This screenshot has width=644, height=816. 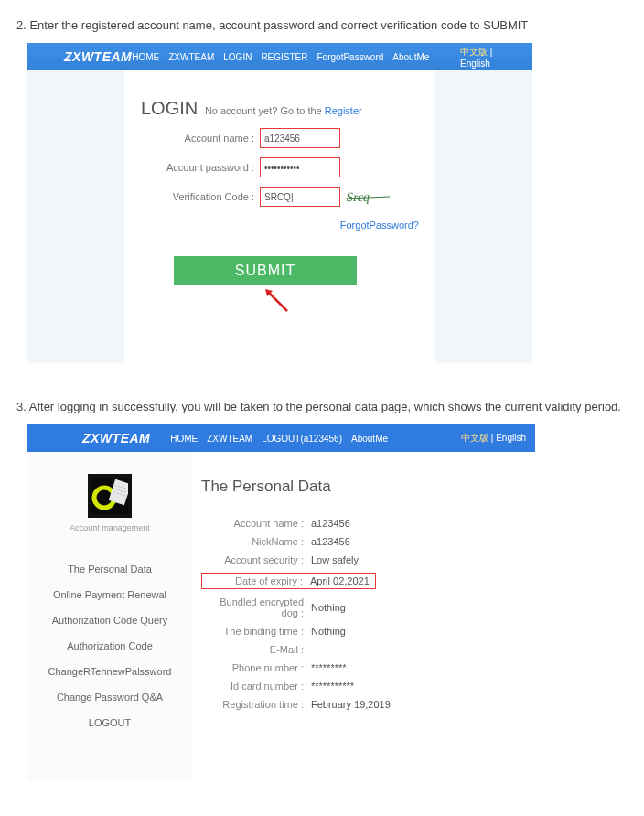 What do you see at coordinates (475, 437) in the screenshot?
I see `lang2-cn: 中文版` at bounding box center [475, 437].